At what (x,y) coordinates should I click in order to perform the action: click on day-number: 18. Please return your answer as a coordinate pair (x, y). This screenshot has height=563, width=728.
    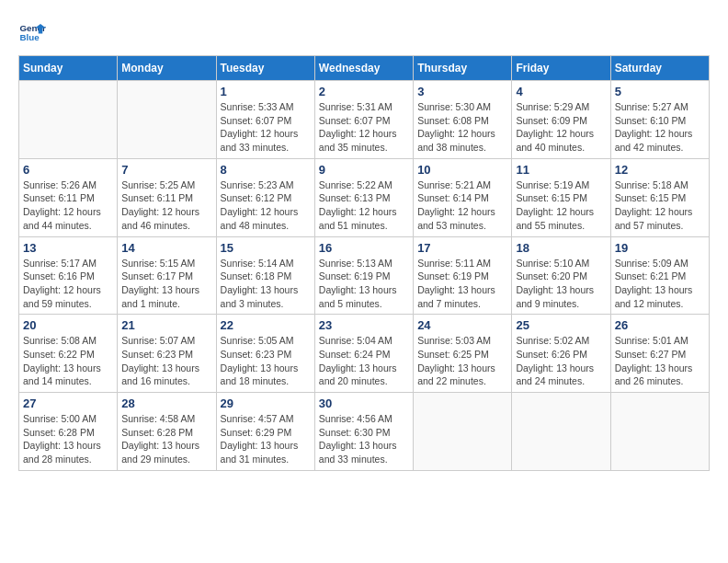
    Looking at the image, I should click on (561, 248).